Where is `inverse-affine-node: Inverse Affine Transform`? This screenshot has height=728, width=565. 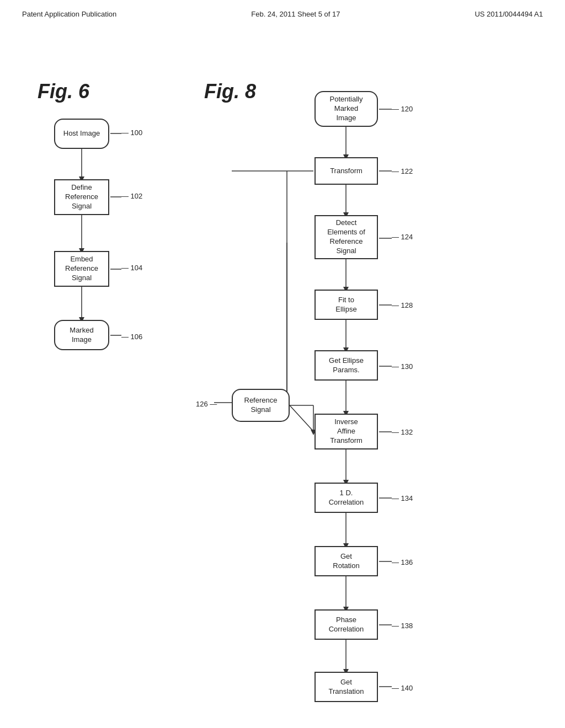
inverse-affine-node: Inverse Affine Transform is located at coordinates (347, 431).